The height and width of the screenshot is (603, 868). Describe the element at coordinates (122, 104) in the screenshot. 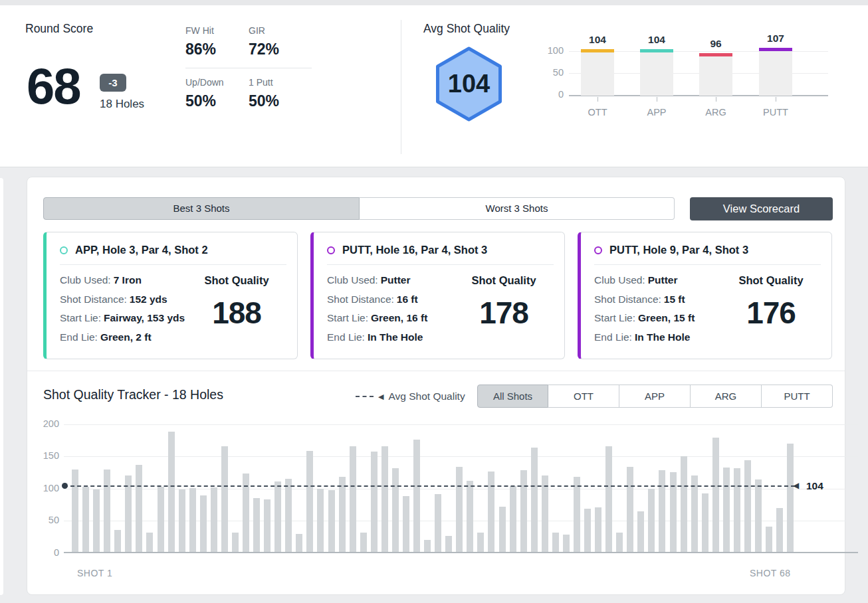

I see `holes-label: 18 Holes` at that location.